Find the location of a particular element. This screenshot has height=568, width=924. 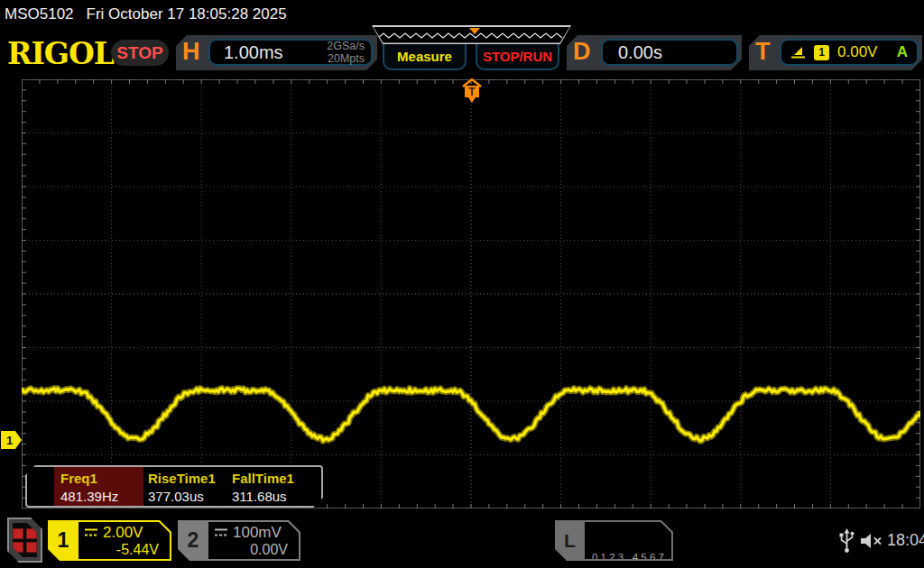

channel2-number: 2 is located at coordinates (193, 541).